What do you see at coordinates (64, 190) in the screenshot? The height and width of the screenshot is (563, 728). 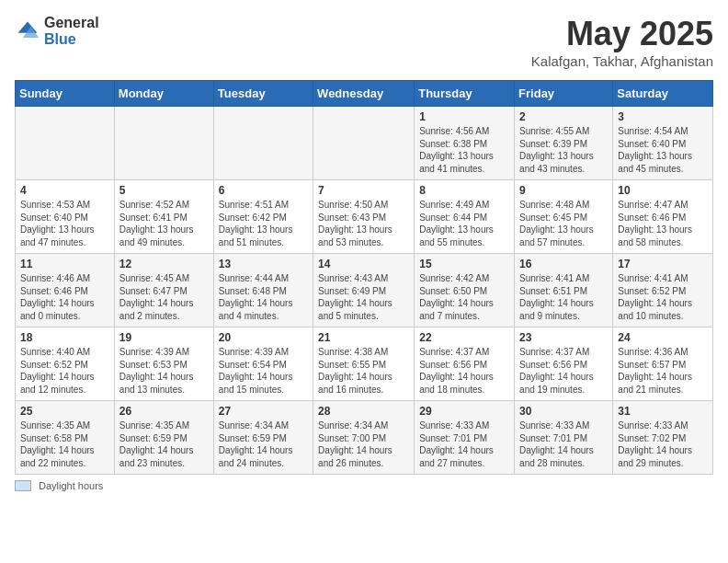 I see `day-number: 4` at bounding box center [64, 190].